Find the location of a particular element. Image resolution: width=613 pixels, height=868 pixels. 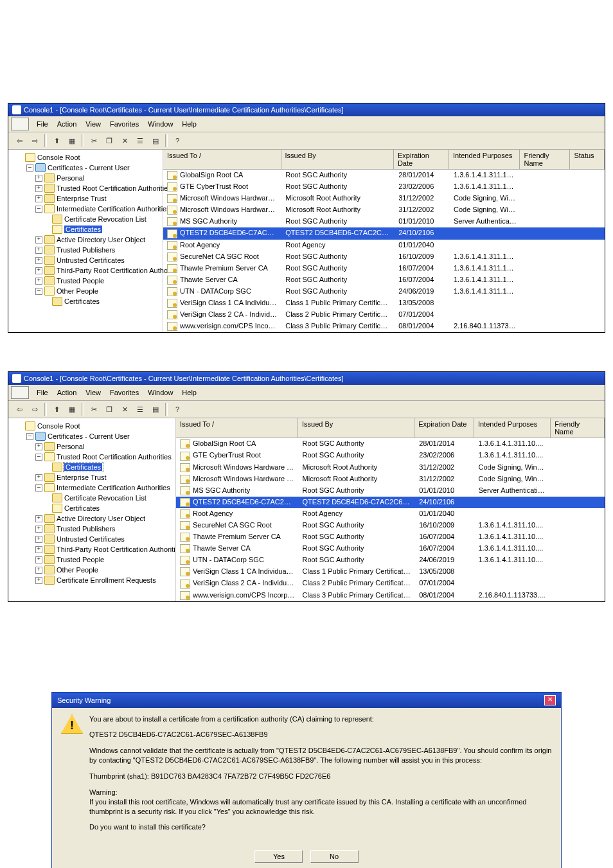

tree-other-certs: Certificates is located at coordinates (82, 301).